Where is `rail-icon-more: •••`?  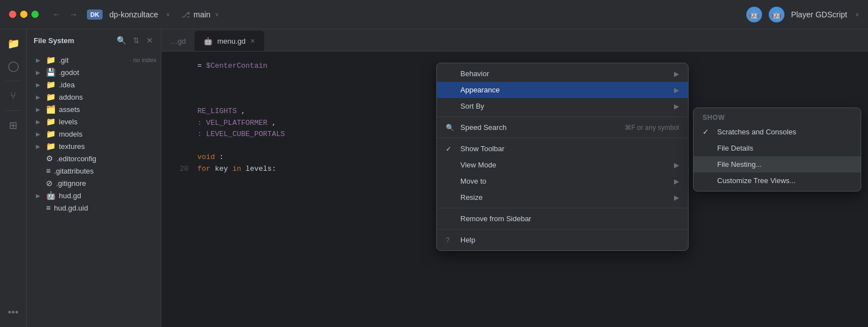
rail-icon-more: ••• is located at coordinates (13, 312).